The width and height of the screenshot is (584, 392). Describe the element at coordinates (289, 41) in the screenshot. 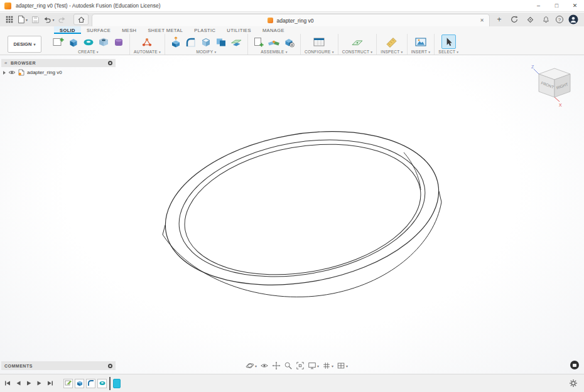

I see `rigid-group-icon` at that location.